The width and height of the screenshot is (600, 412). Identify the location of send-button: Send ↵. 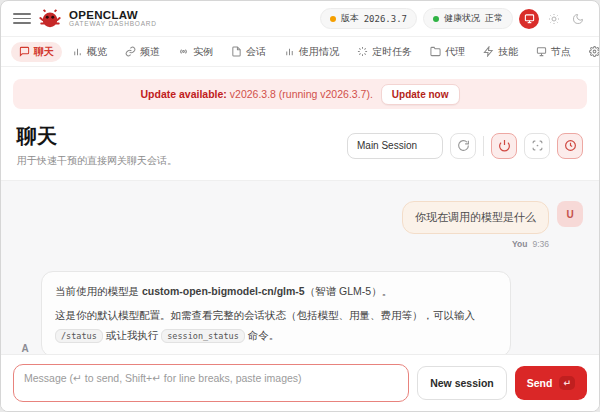
(551, 383).